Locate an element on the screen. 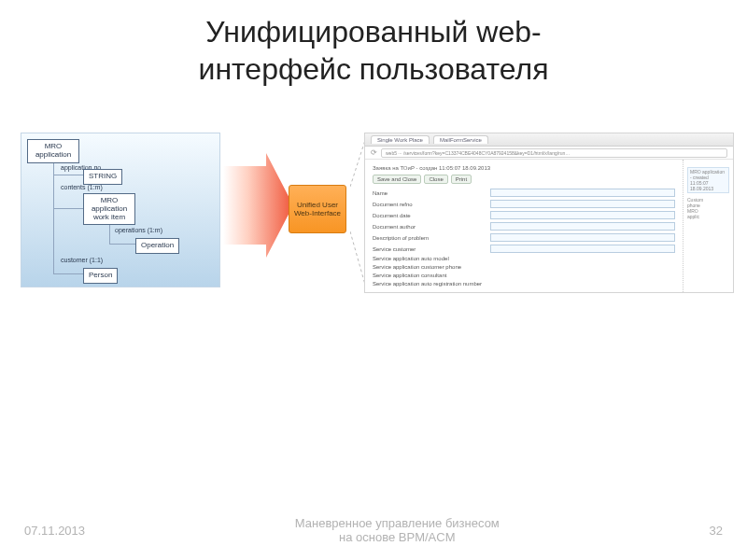  slide-footer: 07.11.2013 Маневренное управление бизнес… is located at coordinates (374, 530).